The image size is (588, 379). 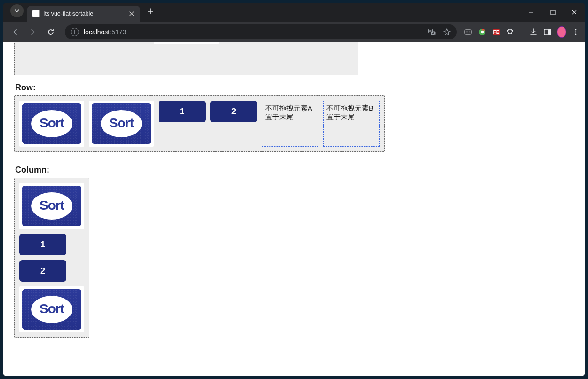 What do you see at coordinates (151, 11) in the screenshot?
I see `new-tab-button` at bounding box center [151, 11].